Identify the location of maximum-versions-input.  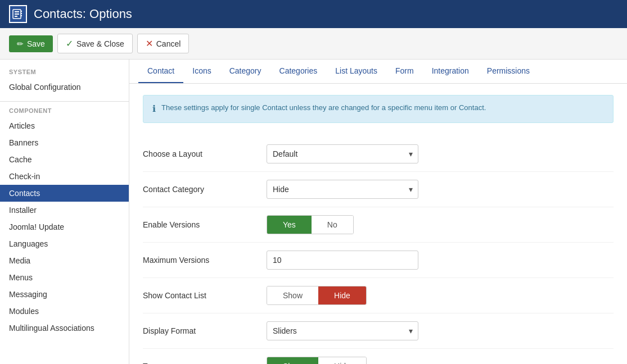
(342, 260).